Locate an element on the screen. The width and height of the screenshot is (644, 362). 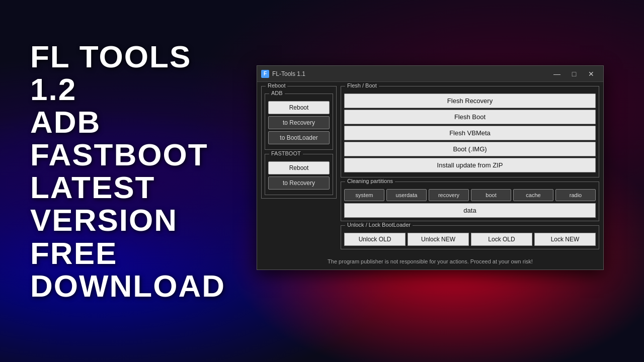
flesh-boot-group-label: Flesh / Boot is located at coordinates (362, 85).